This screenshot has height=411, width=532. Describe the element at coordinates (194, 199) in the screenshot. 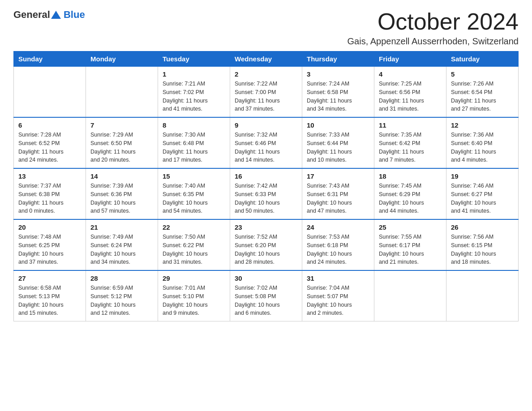

I see `day-info: Sunrise: 7:40 AM Sunset: 6:35 PM Dayligh…` at that location.